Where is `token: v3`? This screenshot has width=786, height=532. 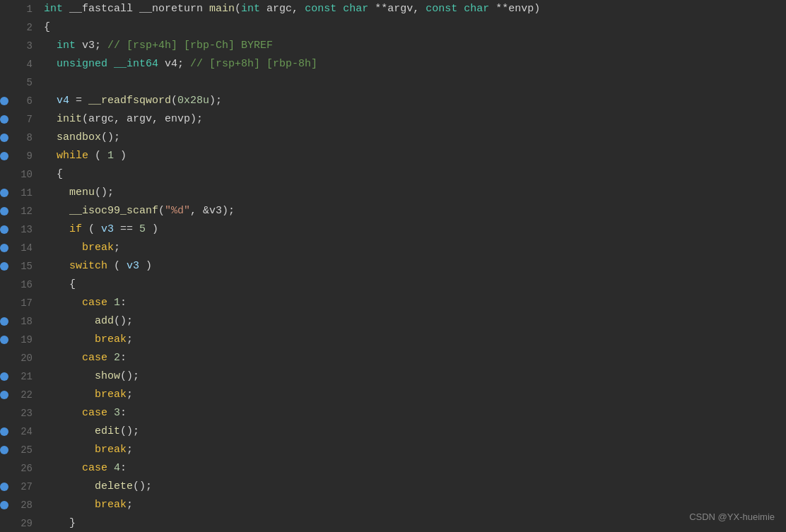
token: v3 is located at coordinates (133, 266).